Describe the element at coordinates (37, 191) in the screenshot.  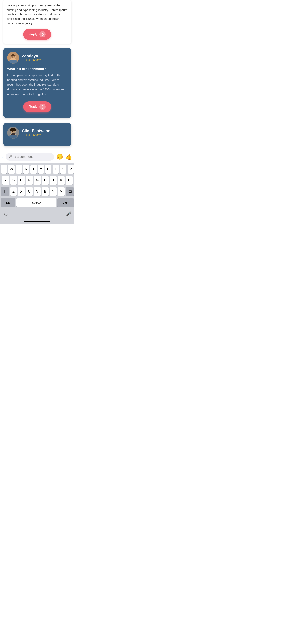
I see `keyboard: Q W E R T Y U I O P A S D F G H J K L ⬆ …` at that location.